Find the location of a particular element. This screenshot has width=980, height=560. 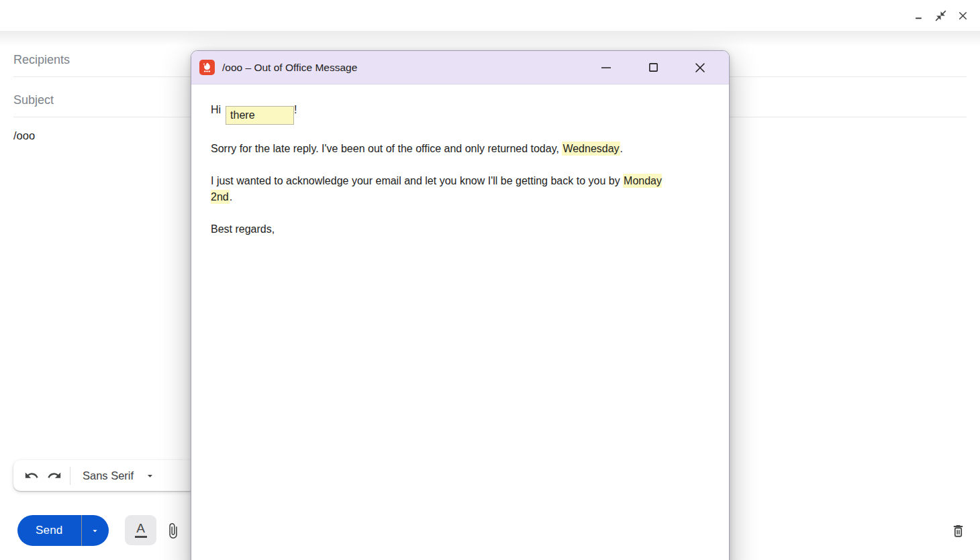

send-split-button: Send is located at coordinates (63, 530).